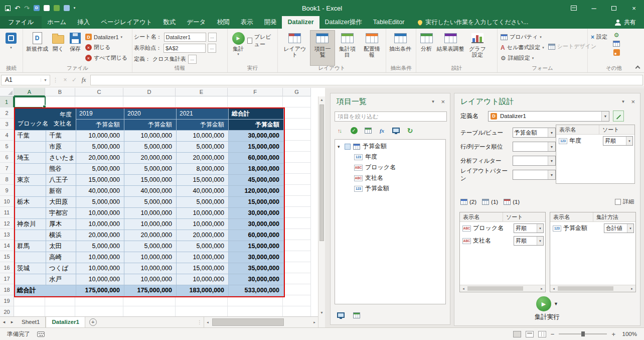  Describe the element at coordinates (27, 8) in the screenshot. I see `redo-icon: ↷` at that location.